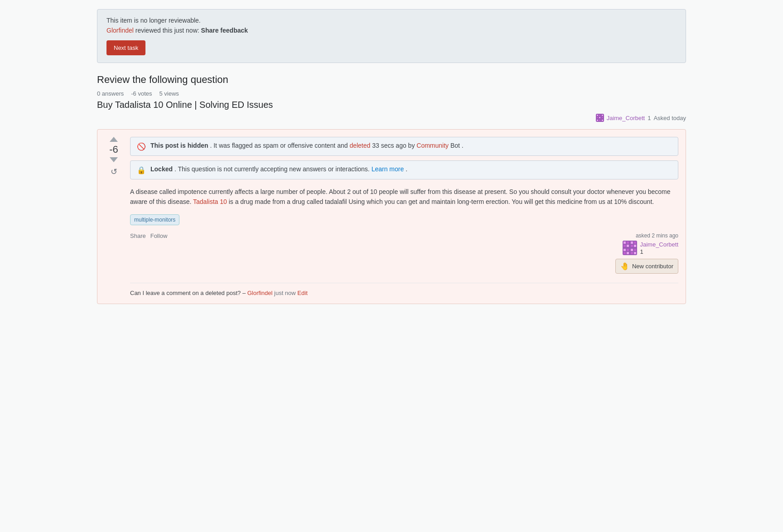  What do you see at coordinates (111, 93) in the screenshot?
I see `answers-count: 0 answers` at bounding box center [111, 93].